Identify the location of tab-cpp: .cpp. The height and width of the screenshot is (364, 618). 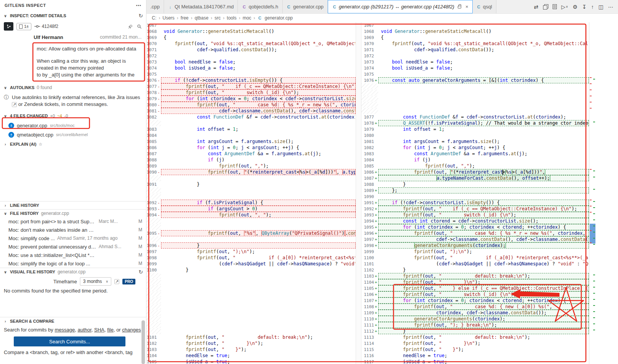
(155, 7).